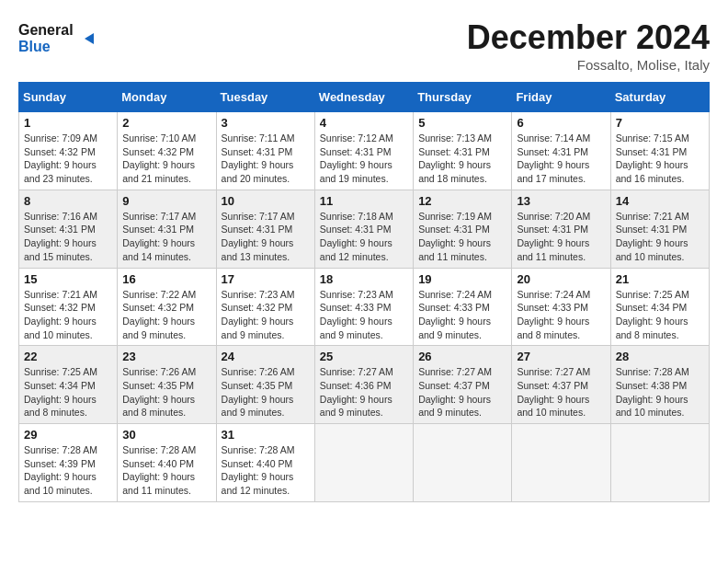  Describe the element at coordinates (265, 464) in the screenshot. I see `calendar-cell: 31 Sunrise: 7:28 AM Sunset: 4:40 PM Dayl…` at that location.